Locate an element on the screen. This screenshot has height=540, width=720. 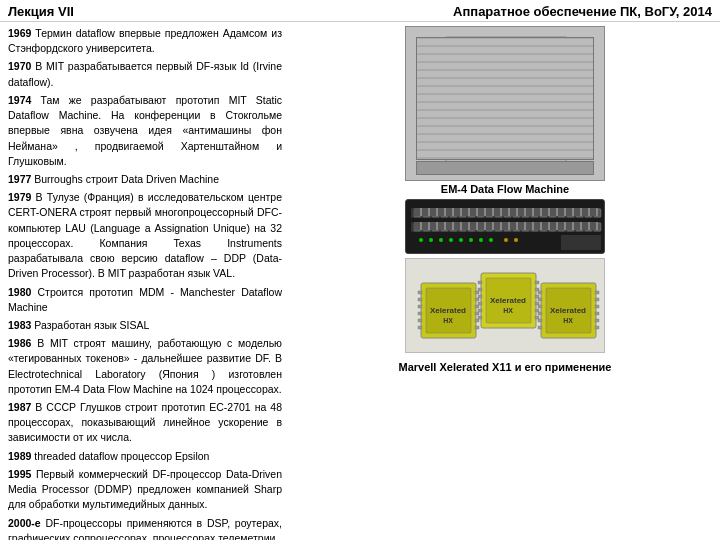
year-label: 1974 is located at coordinates (20, 100).